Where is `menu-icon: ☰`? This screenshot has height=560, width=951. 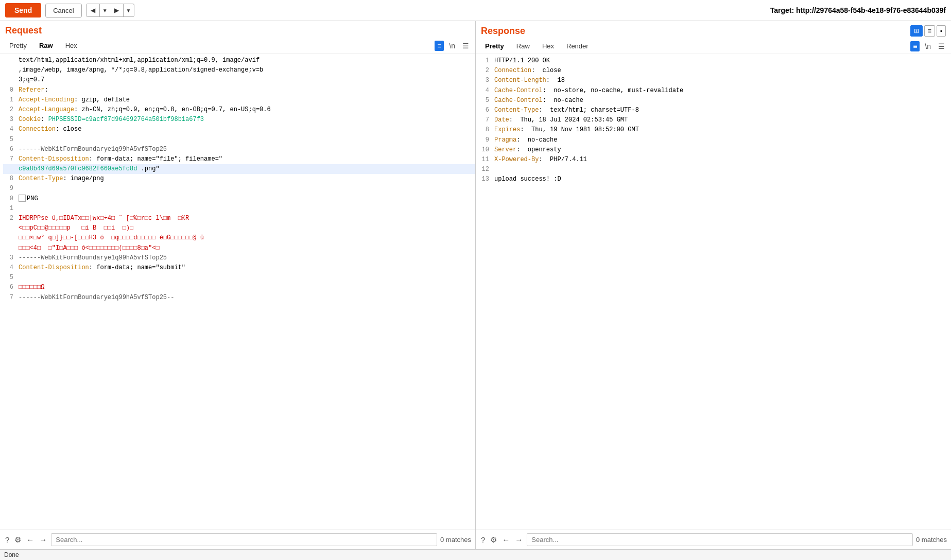
menu-icon: ☰ is located at coordinates (465, 46).